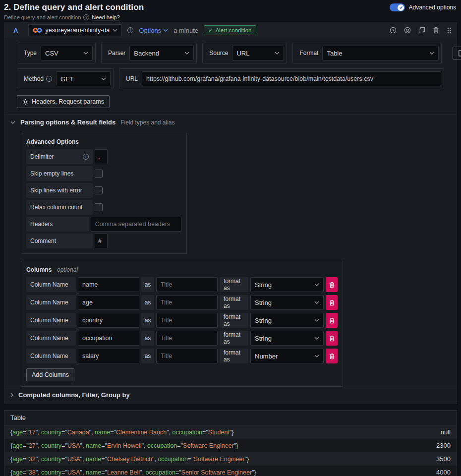 The height and width of the screenshot is (476, 461). Describe the element at coordinates (51, 375) in the screenshot. I see `add-columns-button: Add Columns` at that location.